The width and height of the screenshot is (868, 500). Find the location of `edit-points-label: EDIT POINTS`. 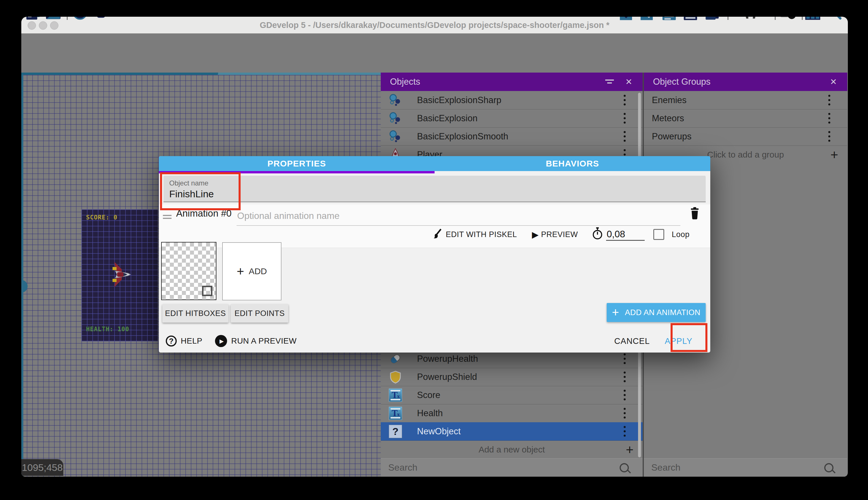

edit-points-label: EDIT POINTS is located at coordinates (260, 314).